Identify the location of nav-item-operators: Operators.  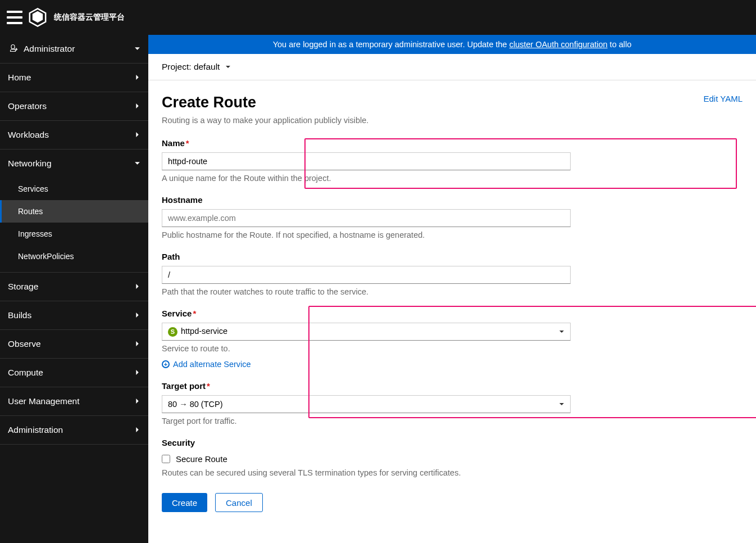
(74, 107).